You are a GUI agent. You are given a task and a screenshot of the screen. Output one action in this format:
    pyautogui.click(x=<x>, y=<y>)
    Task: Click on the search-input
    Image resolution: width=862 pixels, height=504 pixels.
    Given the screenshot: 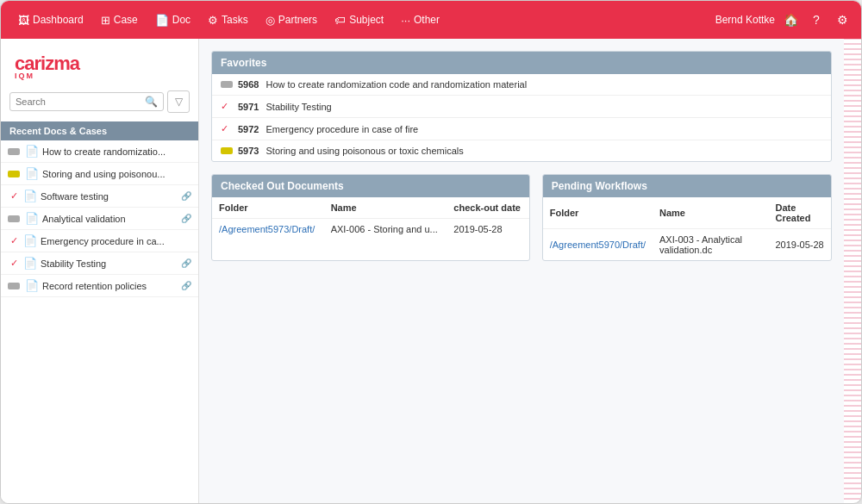 What is the action you would take?
    pyautogui.click(x=80, y=102)
    